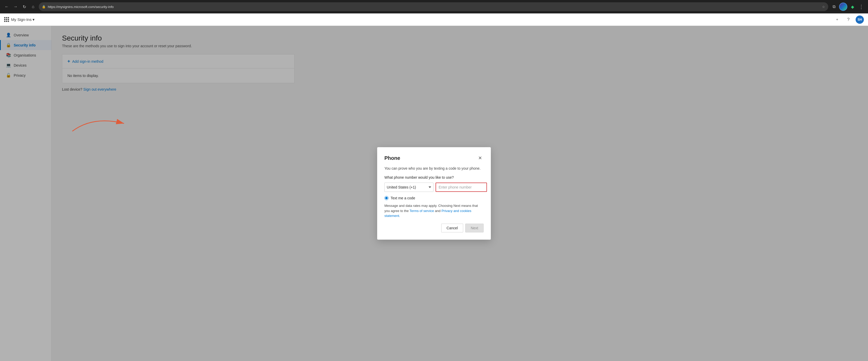 The width and height of the screenshot is (868, 361). Describe the element at coordinates (434, 177) in the screenshot. I see `modal-question: What phone number would you like to use?` at that location.